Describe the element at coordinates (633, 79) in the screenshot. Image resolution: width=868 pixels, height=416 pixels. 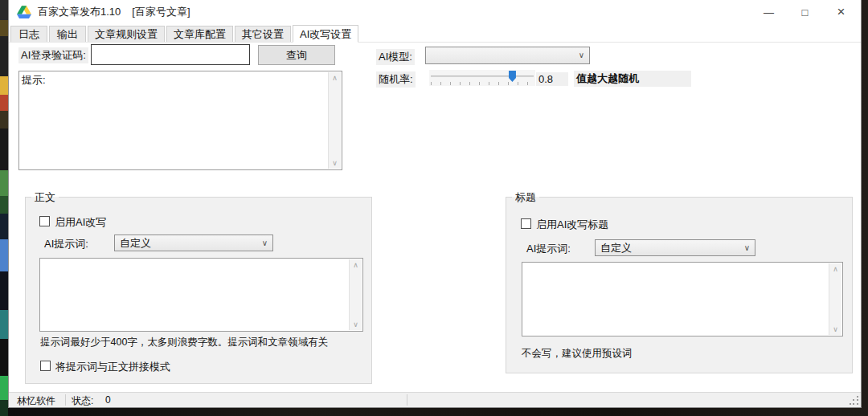
I see `random-rate-hint: 值越大越随机` at that location.